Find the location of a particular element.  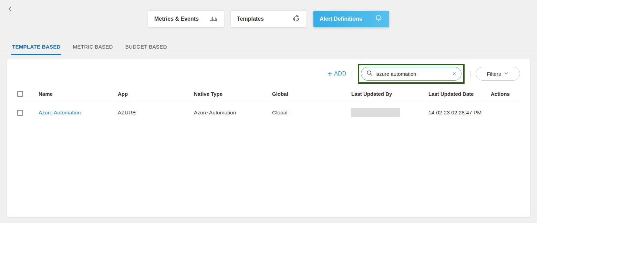

filters-button: Filters is located at coordinates (498, 74).